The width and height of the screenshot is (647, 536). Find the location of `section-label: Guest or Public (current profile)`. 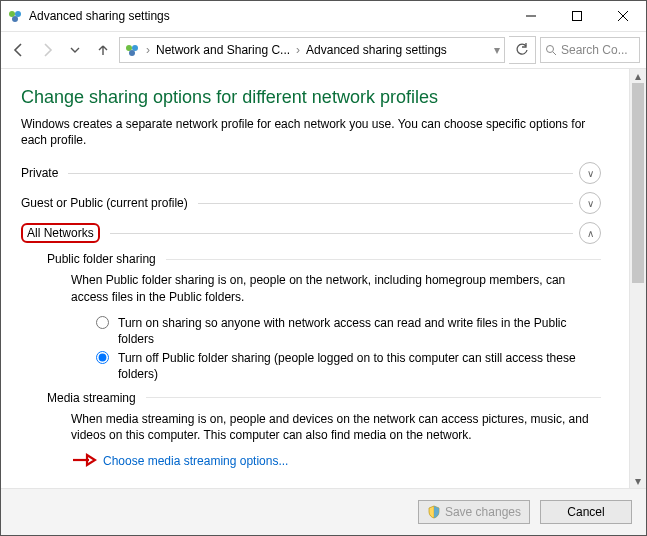

section-label: Guest or Public (current profile) is located at coordinates (104, 203).